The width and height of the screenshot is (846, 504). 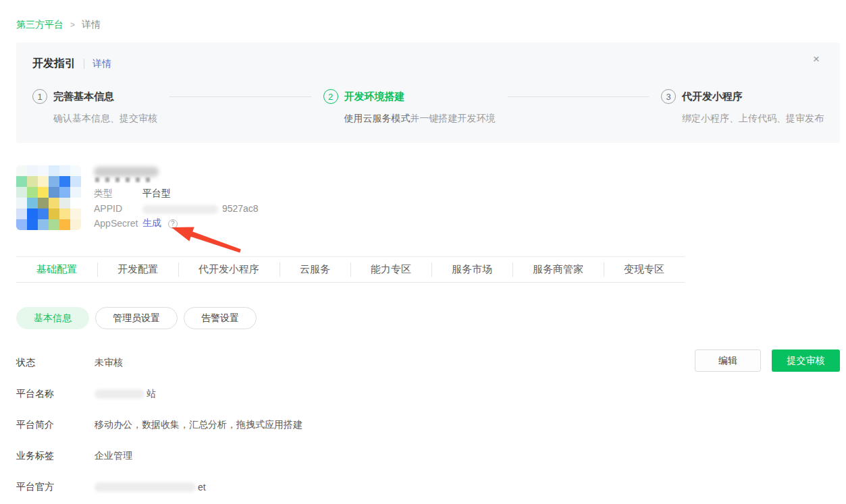 What do you see at coordinates (40, 96) in the screenshot?
I see `step-1-number: 1` at bounding box center [40, 96].